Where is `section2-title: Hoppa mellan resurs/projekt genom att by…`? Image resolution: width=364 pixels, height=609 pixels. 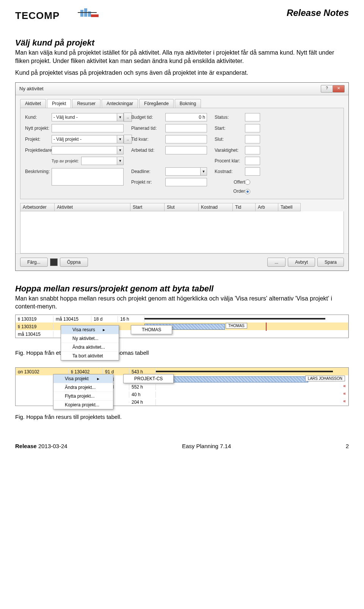
section2-title: Hoppa mellan resurs/projekt genom att by… is located at coordinates (182, 289).